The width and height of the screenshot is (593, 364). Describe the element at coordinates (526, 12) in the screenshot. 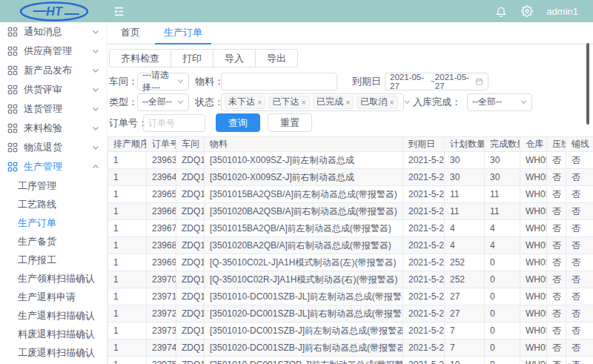

I see `gear-icon` at that location.